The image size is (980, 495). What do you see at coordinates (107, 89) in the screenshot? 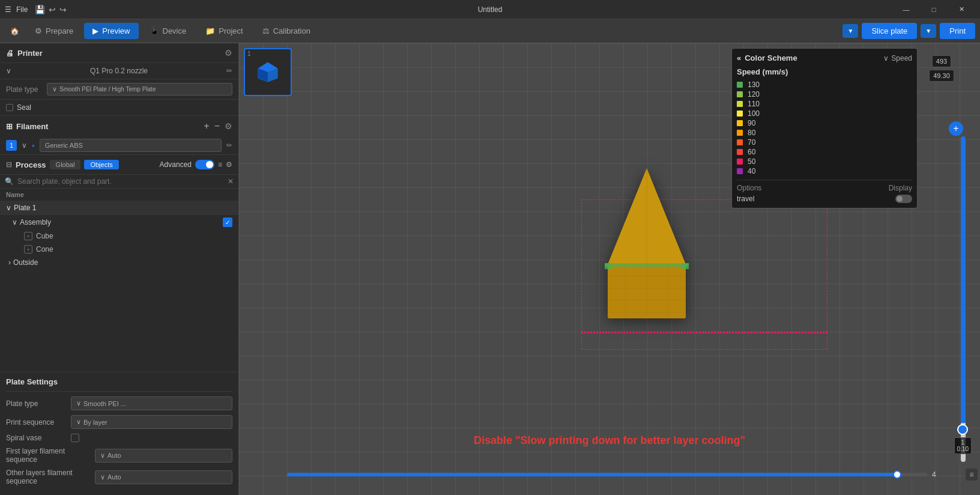
I see `plate-type-value-text: Smooth PEI Plate / High Temp Plate` at bounding box center [107, 89].